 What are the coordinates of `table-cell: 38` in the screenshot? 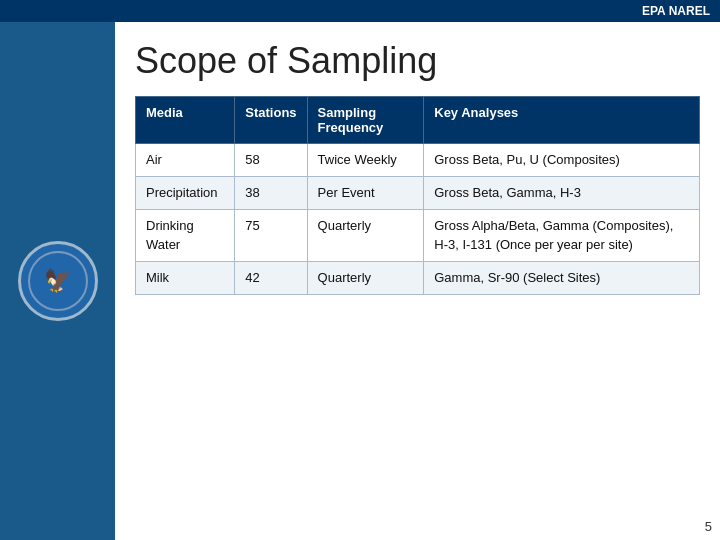 It's located at (271, 194).